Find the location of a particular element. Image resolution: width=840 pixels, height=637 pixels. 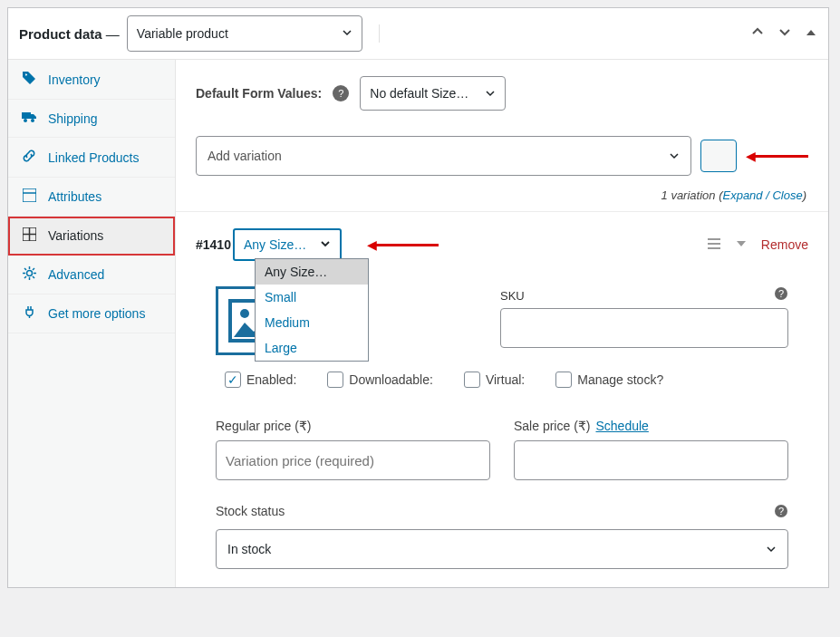

default-size-select: No default Size… is located at coordinates (433, 93).